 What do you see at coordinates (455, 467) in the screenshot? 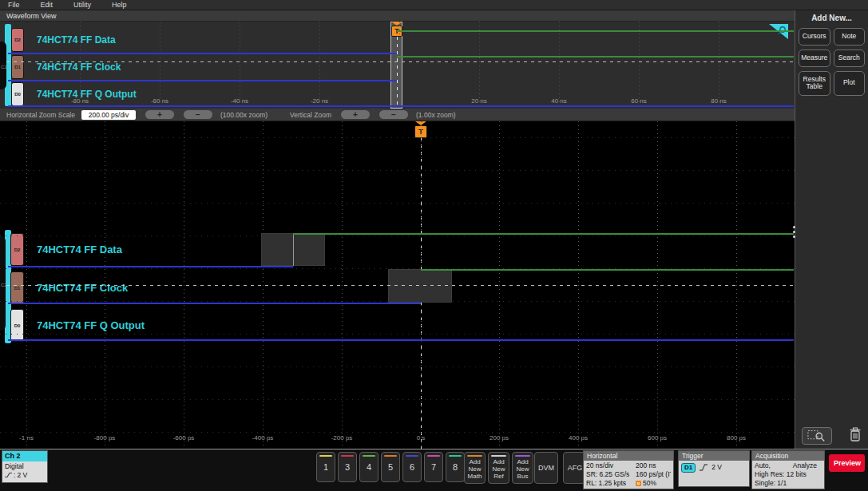
I see `channel-8-button: 8` at bounding box center [455, 467].